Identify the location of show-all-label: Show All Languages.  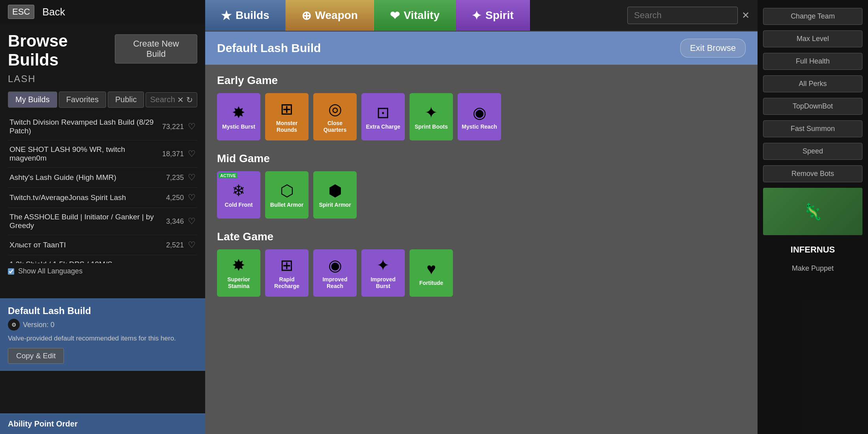
(51, 271).